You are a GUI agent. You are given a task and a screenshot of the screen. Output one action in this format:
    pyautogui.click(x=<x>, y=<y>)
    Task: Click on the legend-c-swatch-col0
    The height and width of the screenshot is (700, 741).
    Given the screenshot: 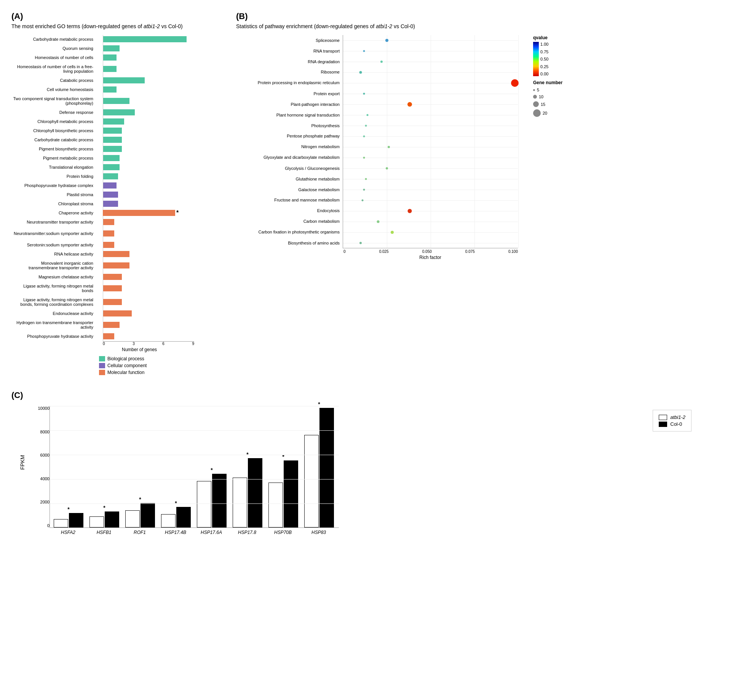 What is the action you would take?
    pyautogui.click(x=663, y=424)
    